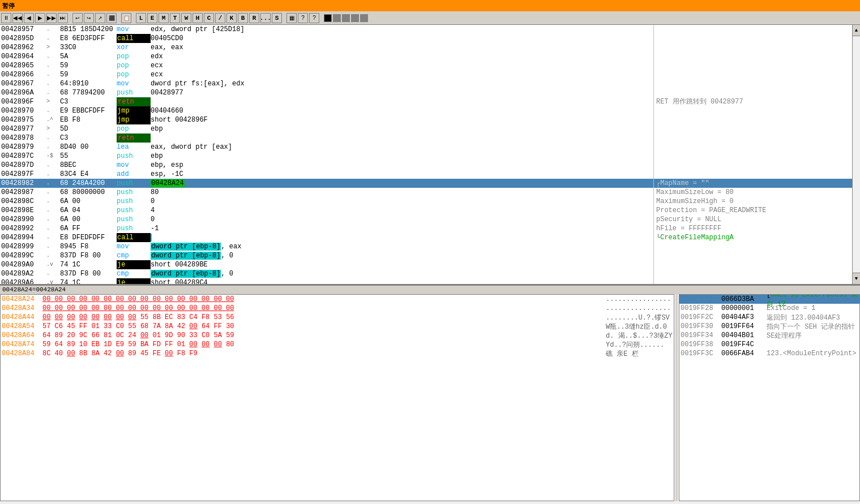 This screenshot has width=860, height=504. What do you see at coordinates (100, 18) in the screenshot?
I see `tb-step-out: ↗` at bounding box center [100, 18].